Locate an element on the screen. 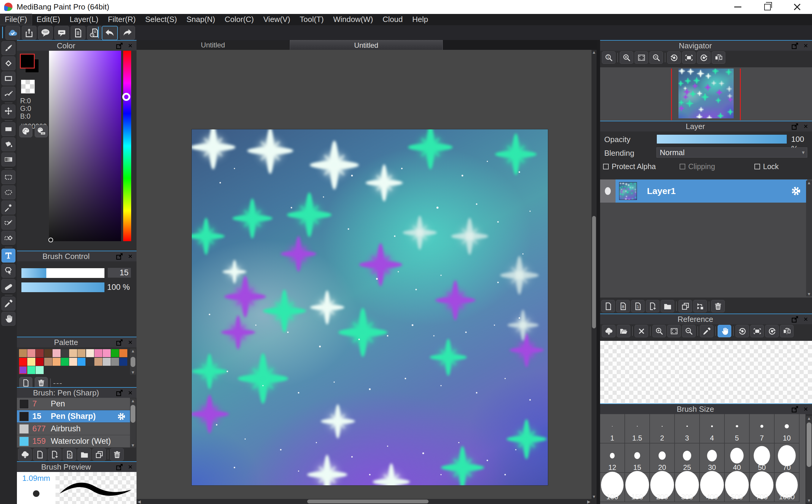 Image resolution: width=812 pixels, height=504 pixels. ref-rotate-cw-button is located at coordinates (772, 331).